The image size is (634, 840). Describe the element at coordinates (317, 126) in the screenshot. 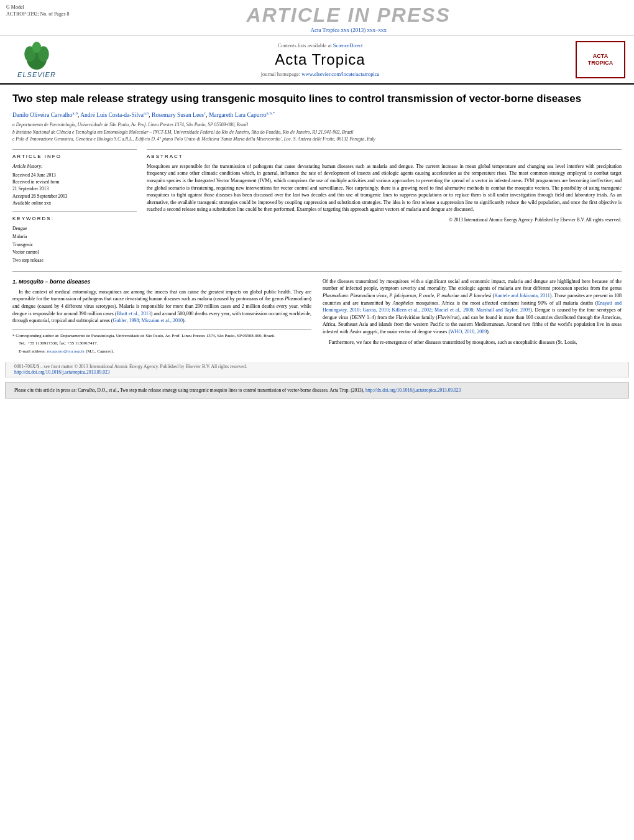

I see `affiliation-a: a Departamento de Parasitologia, Univers…` at that location.